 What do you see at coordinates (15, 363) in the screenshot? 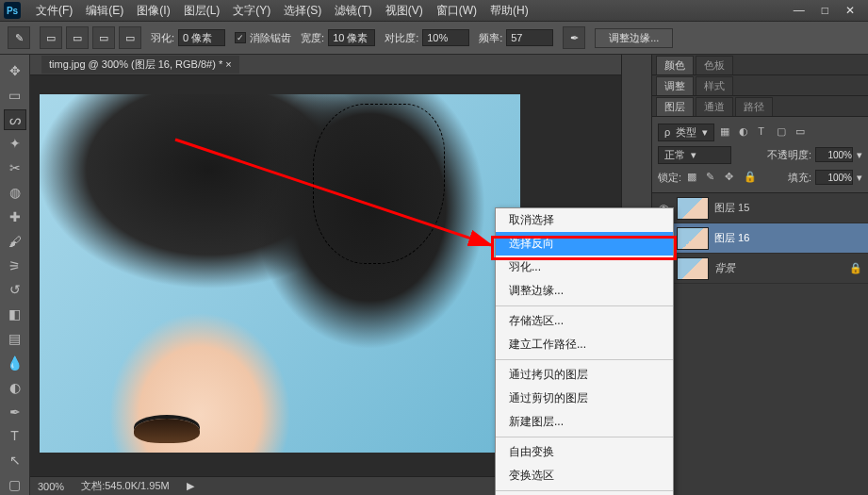
I see `blur-tool-icon: 💧` at bounding box center [15, 363].